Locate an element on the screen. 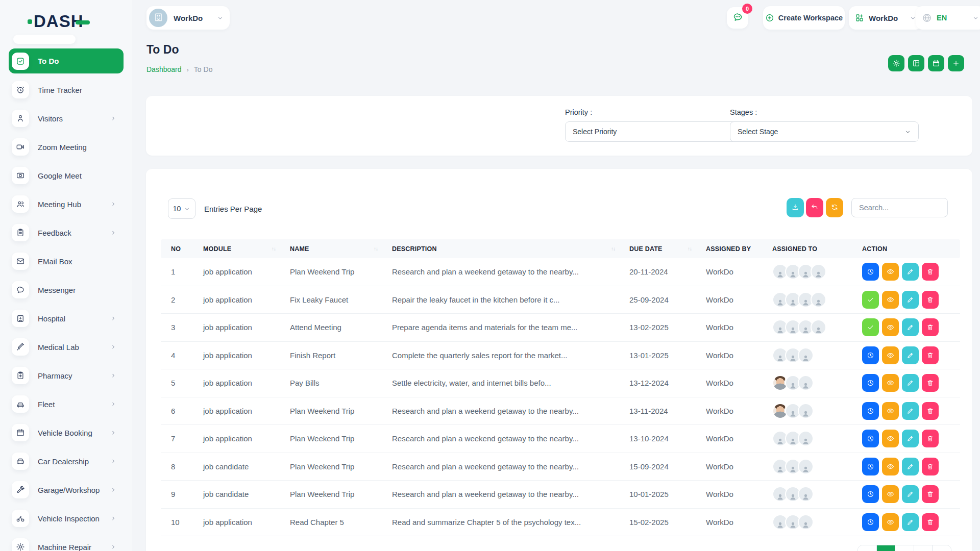 This screenshot has width=980, height=551. column-header-name: NAME↑↓ is located at coordinates (331, 249).